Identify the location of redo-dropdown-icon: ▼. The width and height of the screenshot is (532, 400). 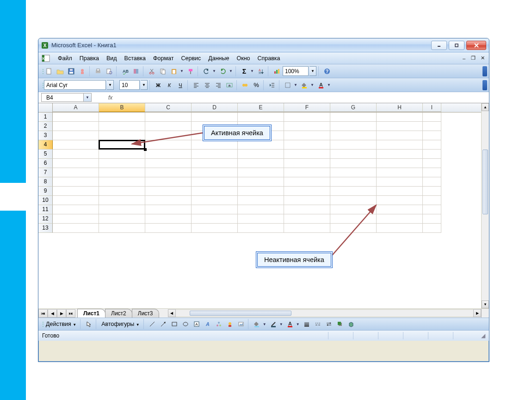
(231, 71).